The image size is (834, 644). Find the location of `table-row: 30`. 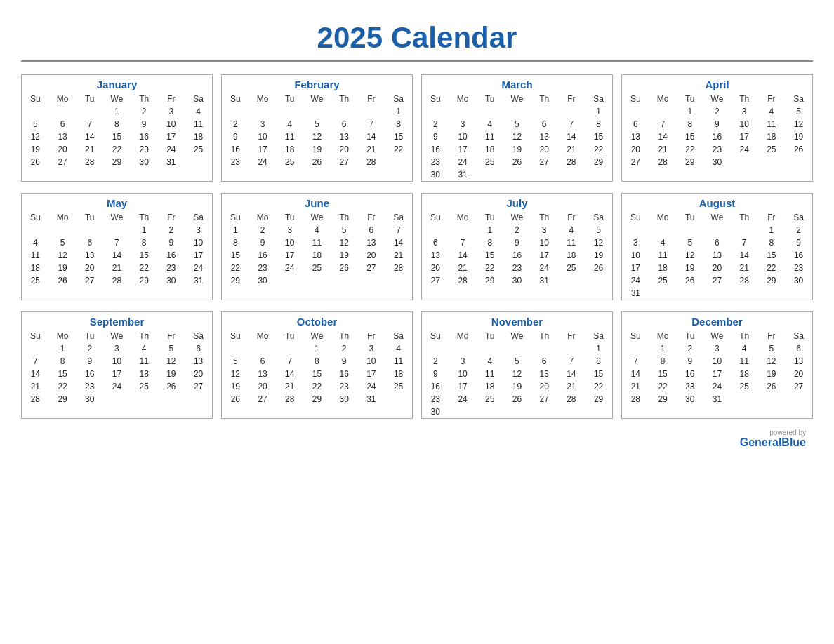

table-row: 30 is located at coordinates (517, 412).